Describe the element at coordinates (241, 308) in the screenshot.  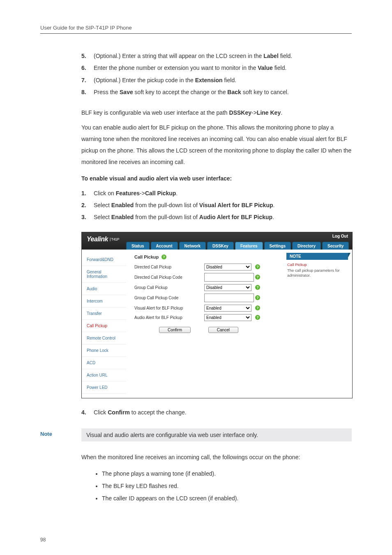
I see `row-visual-alert: Visual Alert for BLF Pickup Enabled ?` at that location.